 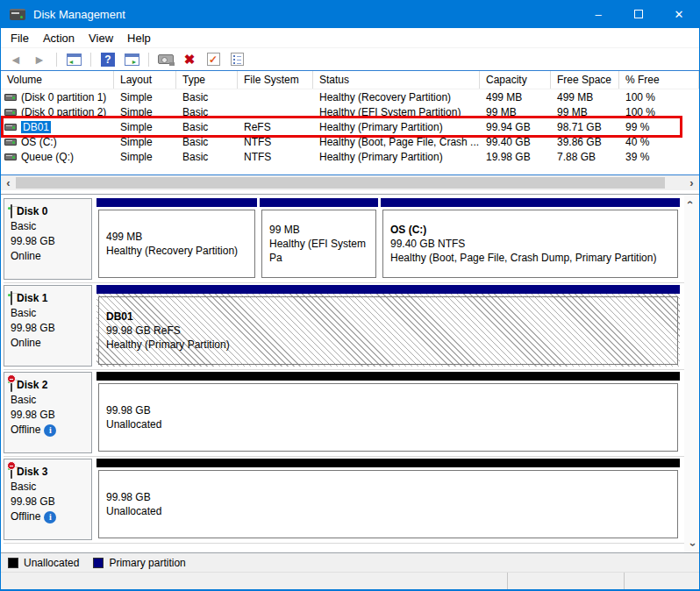 What do you see at coordinates (74, 60) in the screenshot?
I see `console-tree-icon` at bounding box center [74, 60].